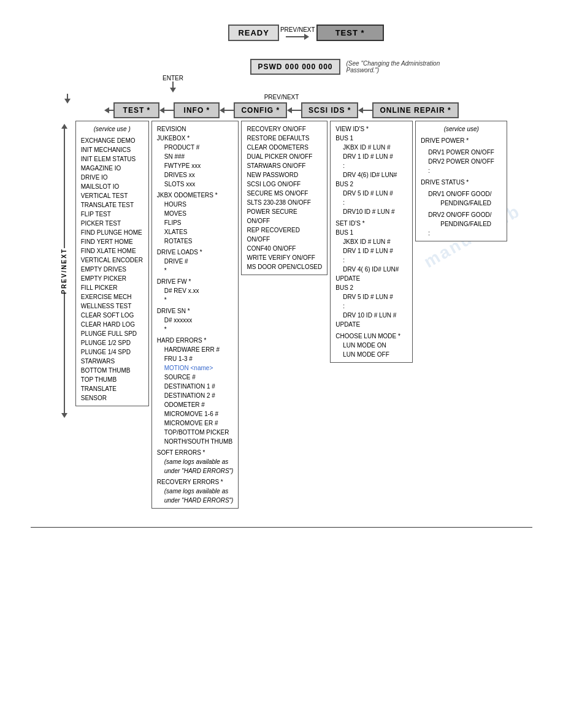 The width and height of the screenshot is (563, 728). Describe the element at coordinates (195, 452) in the screenshot. I see `list-item: SOFT ERRORS *` at that location.